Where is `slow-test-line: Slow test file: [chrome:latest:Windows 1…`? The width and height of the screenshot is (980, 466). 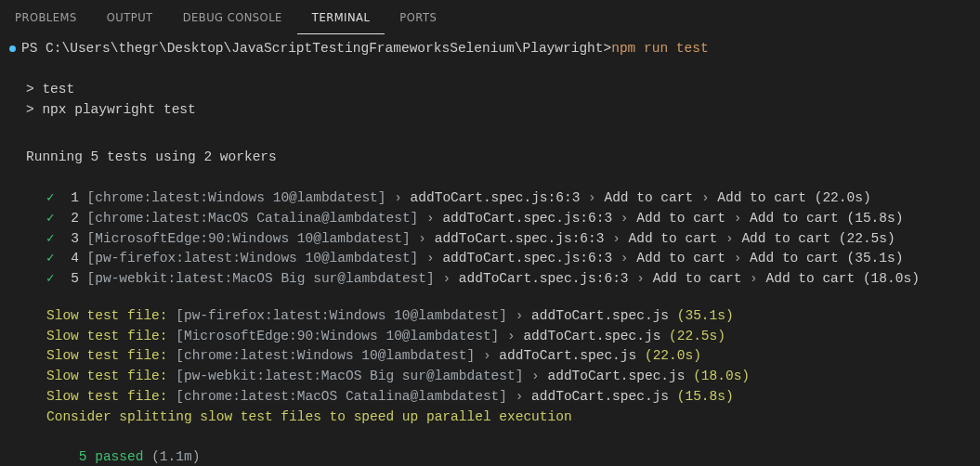 slow-test-line: Slow test file: [chrome:latest:Windows 1… is located at coordinates (490, 356).